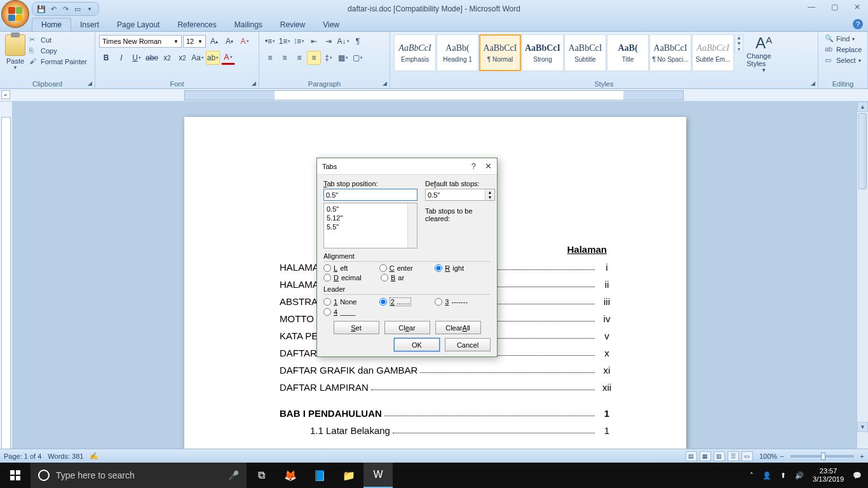 The height and width of the screenshot is (488, 868). What do you see at coordinates (747, 456) in the screenshot?
I see `draft-view-button: ▭` at bounding box center [747, 456].